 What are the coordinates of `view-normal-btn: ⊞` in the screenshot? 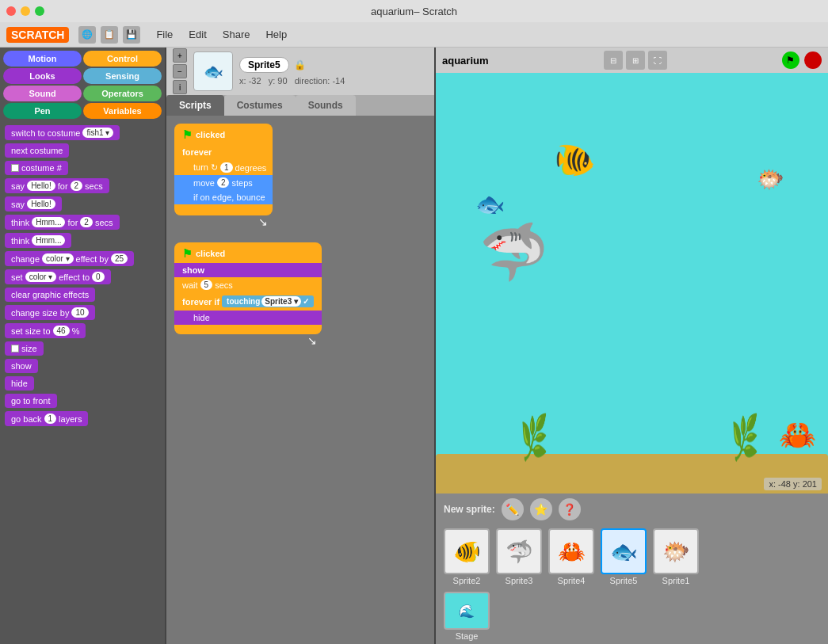 It's located at (635, 60).